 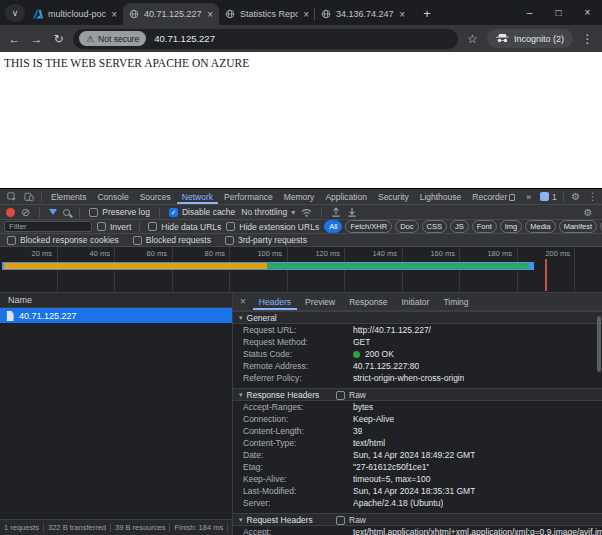 What do you see at coordinates (352, 212) in the screenshot?
I see `export-har-icon` at bounding box center [352, 212].